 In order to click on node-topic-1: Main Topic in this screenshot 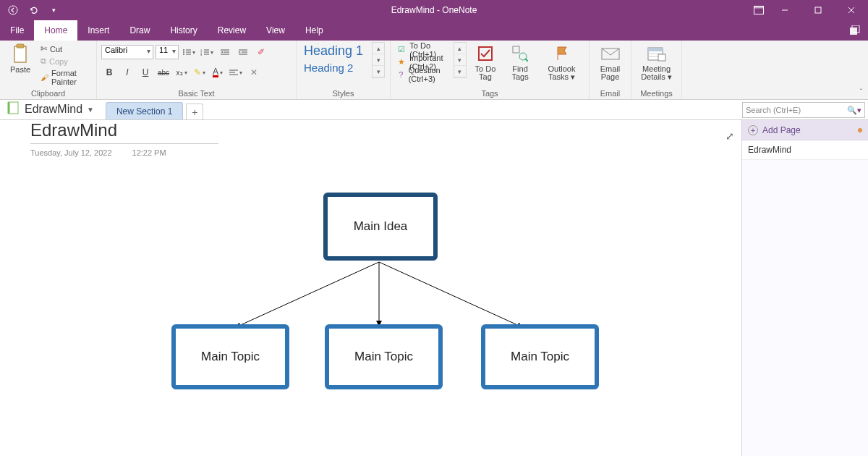, I will do `click(230, 357)`.